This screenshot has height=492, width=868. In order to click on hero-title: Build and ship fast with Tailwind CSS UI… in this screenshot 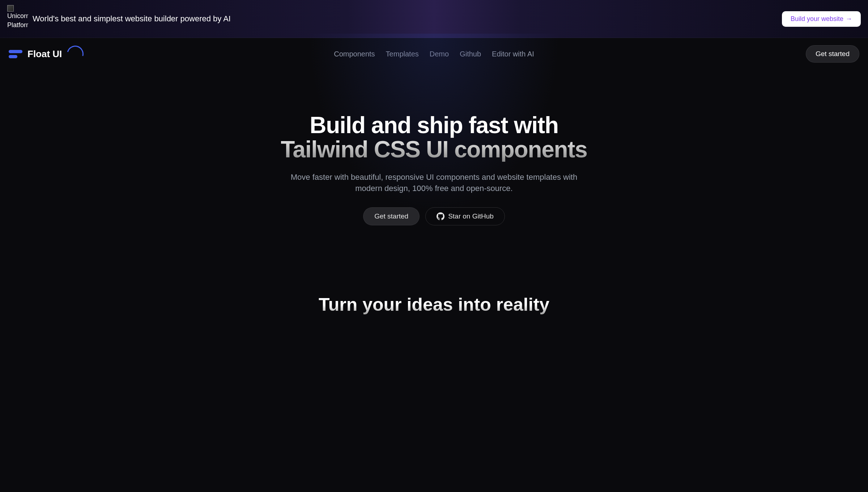, I will do `click(434, 137)`.